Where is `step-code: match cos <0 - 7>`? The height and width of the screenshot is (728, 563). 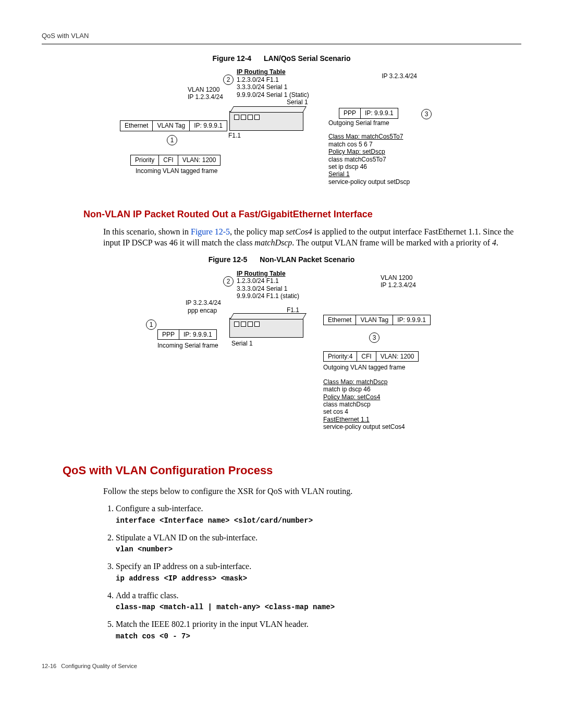 step-code: match cos <0 - 7> is located at coordinates (153, 636).